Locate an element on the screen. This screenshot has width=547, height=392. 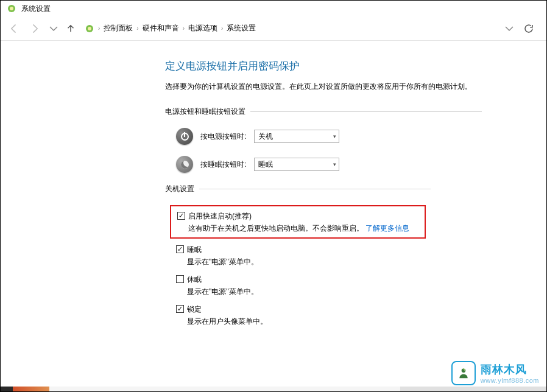
watermark-title: 雨林木风 is located at coordinates (510, 369).